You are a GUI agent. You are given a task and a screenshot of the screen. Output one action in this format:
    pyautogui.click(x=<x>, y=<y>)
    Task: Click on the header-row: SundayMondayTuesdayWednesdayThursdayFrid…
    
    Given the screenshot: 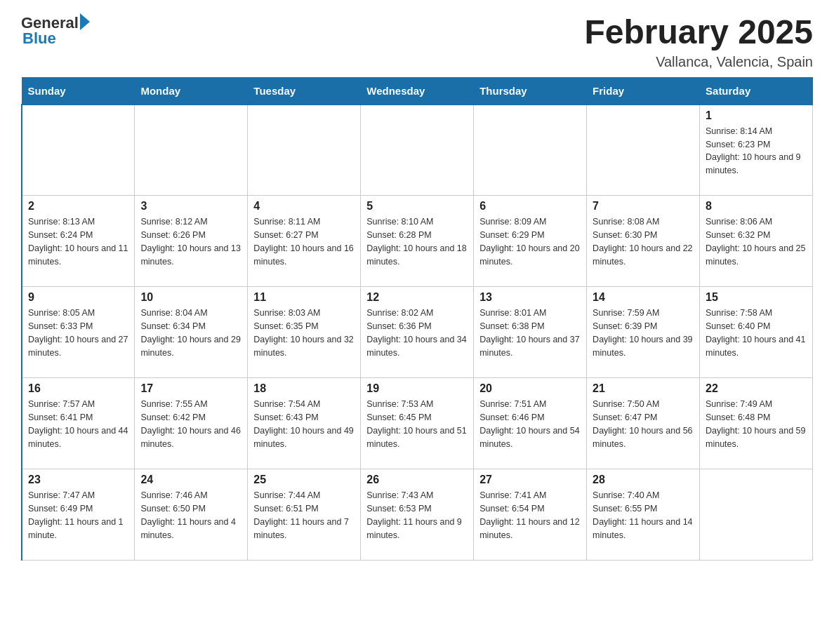 What is the action you would take?
    pyautogui.click(x=417, y=91)
    